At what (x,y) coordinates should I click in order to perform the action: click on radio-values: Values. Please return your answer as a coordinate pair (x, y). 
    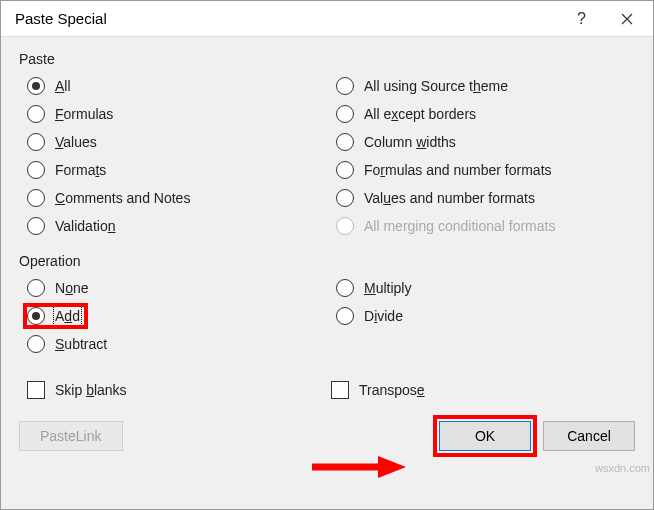
    Looking at the image, I should click on (176, 142).